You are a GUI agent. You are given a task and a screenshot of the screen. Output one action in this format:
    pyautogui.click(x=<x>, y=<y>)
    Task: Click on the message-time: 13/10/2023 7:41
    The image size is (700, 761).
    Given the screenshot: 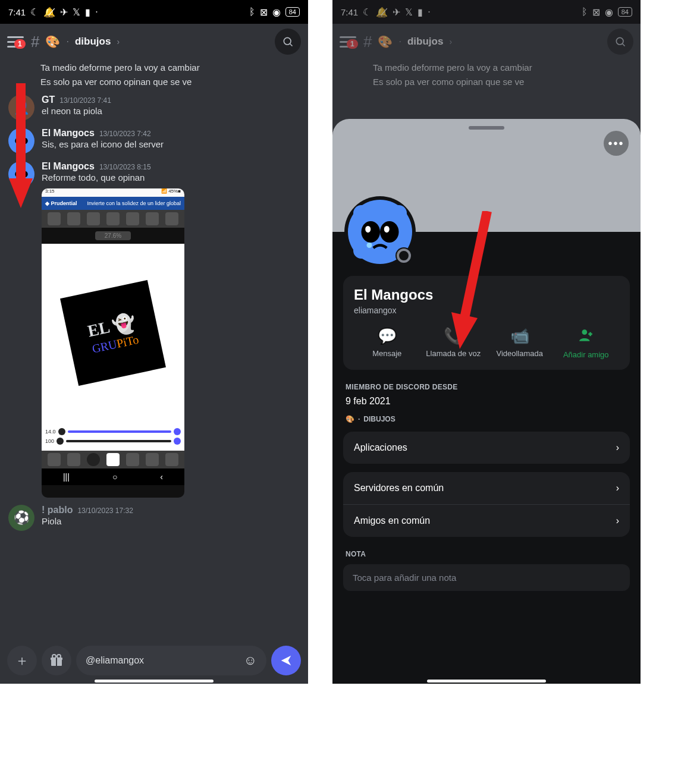 What is the action you would take?
    pyautogui.click(x=86, y=100)
    